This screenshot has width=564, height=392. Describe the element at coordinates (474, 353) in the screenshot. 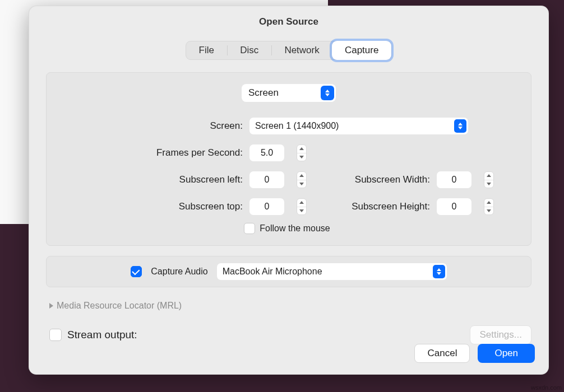

I see `sheet-footer: Cancel Open` at that location.